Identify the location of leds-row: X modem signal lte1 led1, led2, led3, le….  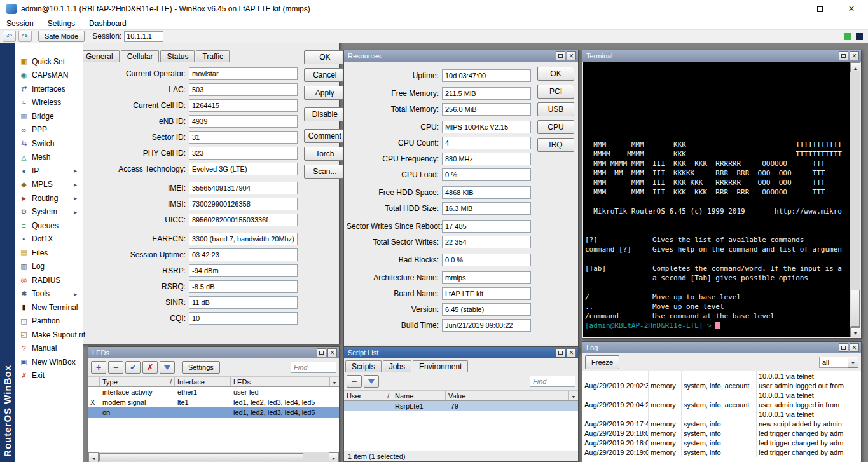
(214, 402).